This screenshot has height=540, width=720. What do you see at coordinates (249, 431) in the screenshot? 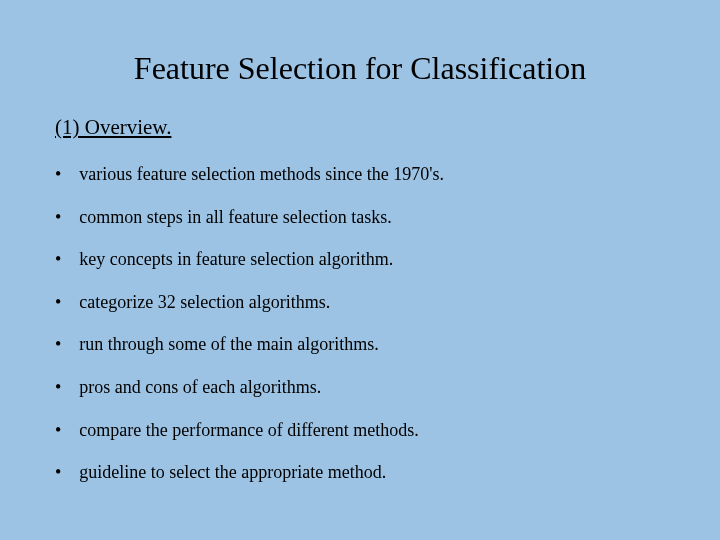
I see `bullet-text: compare the performance of different met…` at bounding box center [249, 431].